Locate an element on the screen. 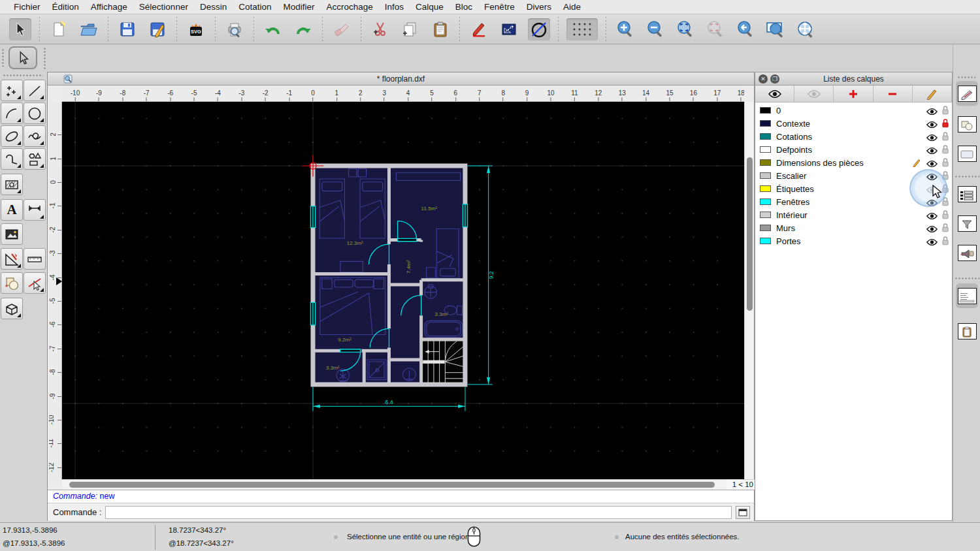  show-all-layers-eye-icon is located at coordinates (775, 94).